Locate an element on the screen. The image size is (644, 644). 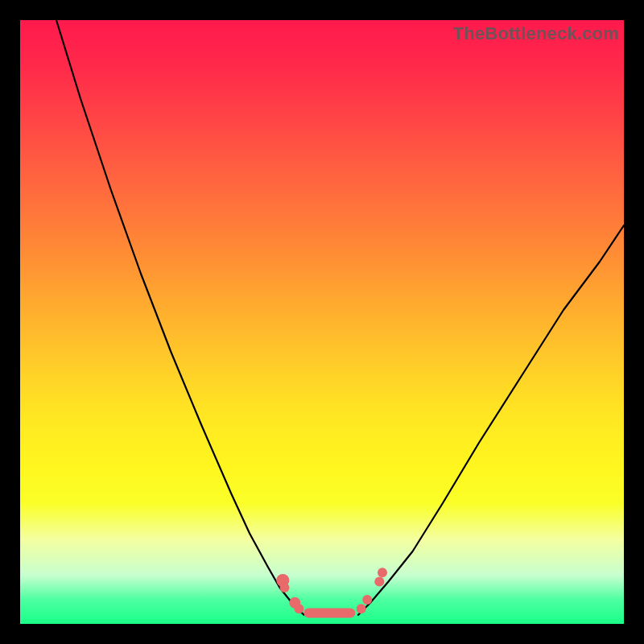
valley-markers is located at coordinates (332, 592).